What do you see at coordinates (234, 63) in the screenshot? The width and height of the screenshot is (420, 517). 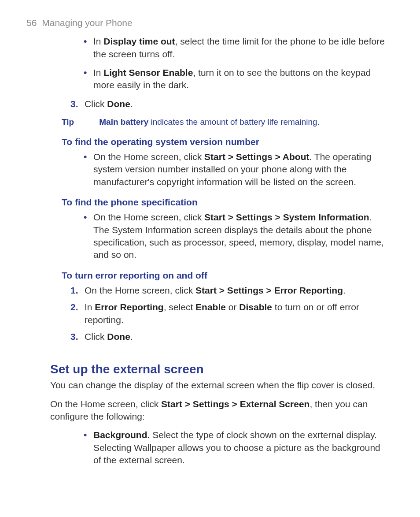 I see `intro-bullets: In Display time out, select the time lim…` at bounding box center [234, 63].